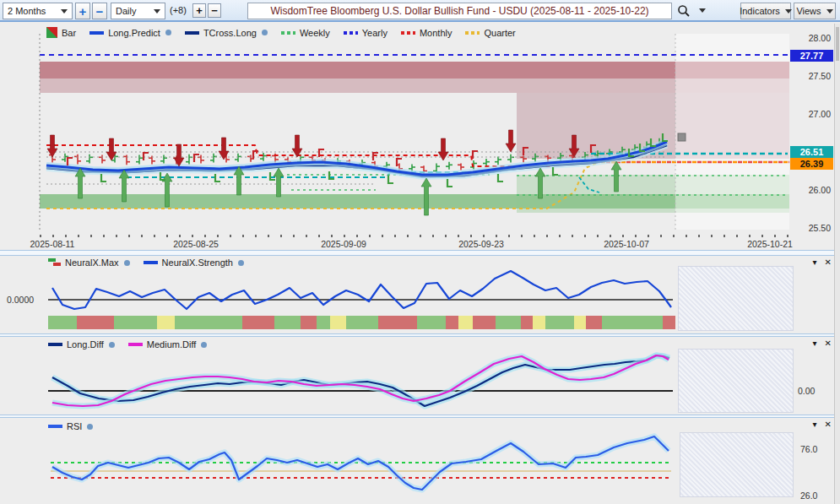 The height and width of the screenshot is (504, 840). Describe the element at coordinates (375, 33) in the screenshot. I see `legend-label: Yearly` at that location.